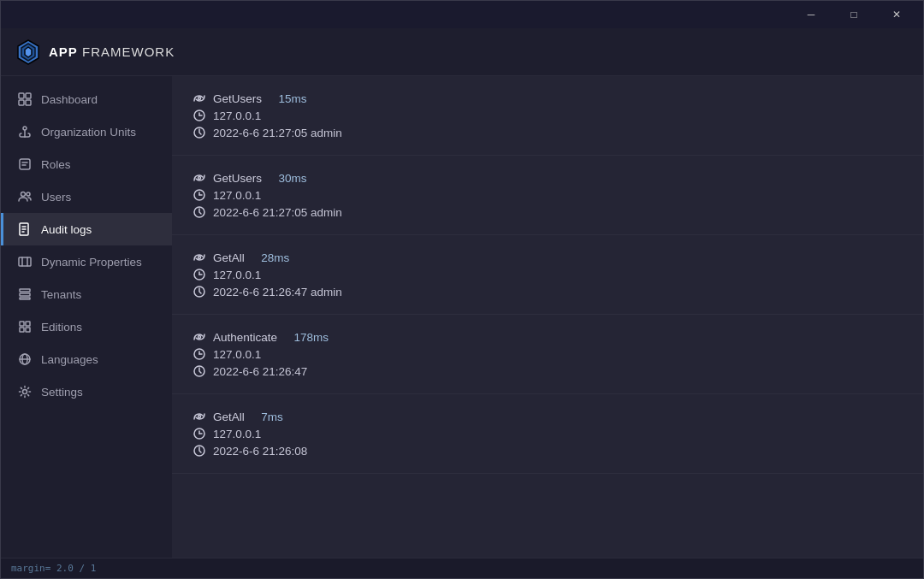  Describe the element at coordinates (67, 229) in the screenshot. I see `sidebar-label-audit: Audit logs` at that location.